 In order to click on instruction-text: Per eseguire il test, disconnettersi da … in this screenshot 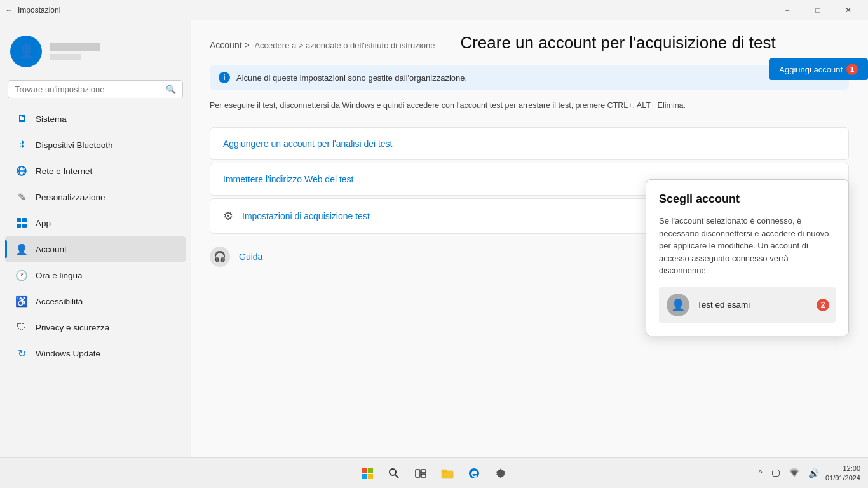, I will do `click(529, 105)`.